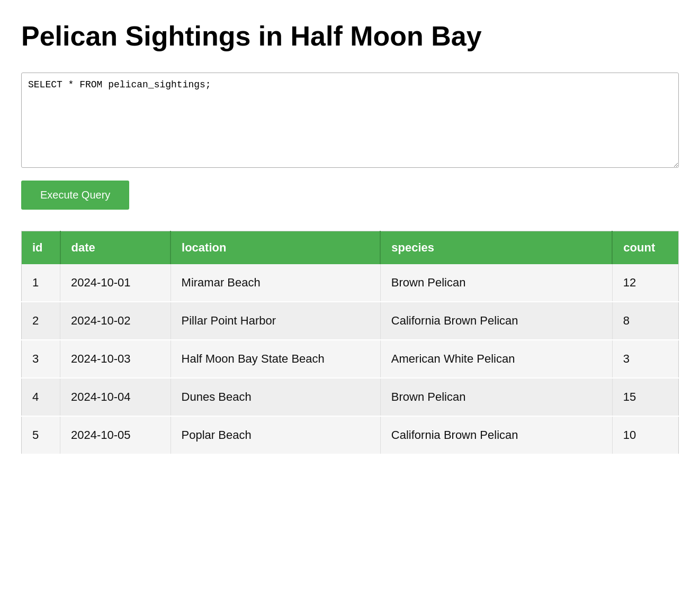 The height and width of the screenshot is (603, 700). I want to click on table-header-row: id date location species count, so click(351, 248).